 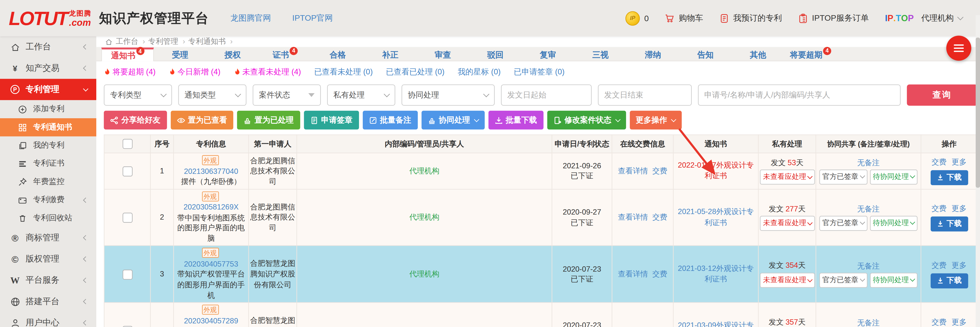 I want to click on tab-expiring-soon: 将要超期4, so click(x=811, y=54).